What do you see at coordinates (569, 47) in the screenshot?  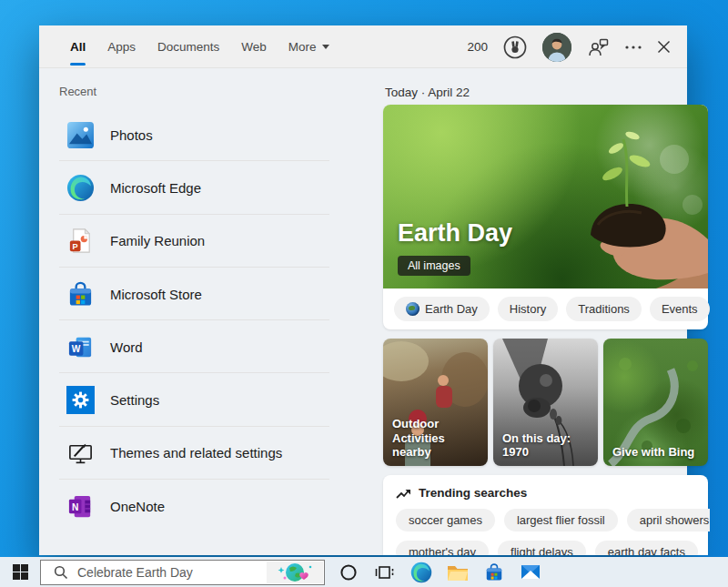 I see `window-header-icons: 200` at bounding box center [569, 47].